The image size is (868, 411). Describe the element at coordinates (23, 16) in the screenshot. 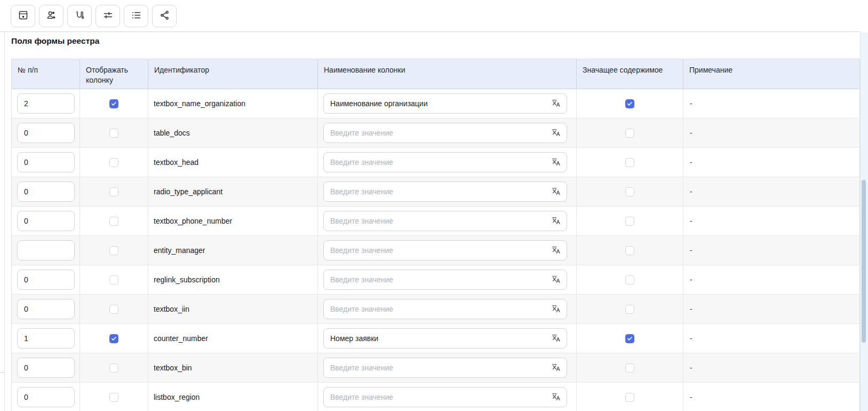

I see `save-button` at that location.